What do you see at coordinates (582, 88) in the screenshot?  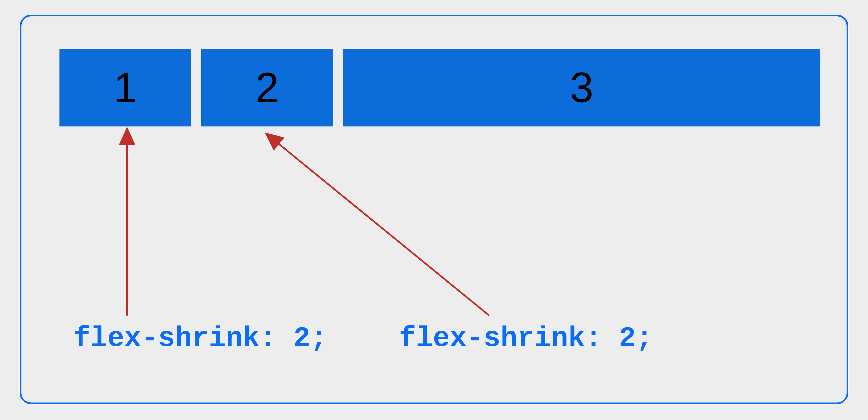 I see `flex-item-3-label: 3` at bounding box center [582, 88].